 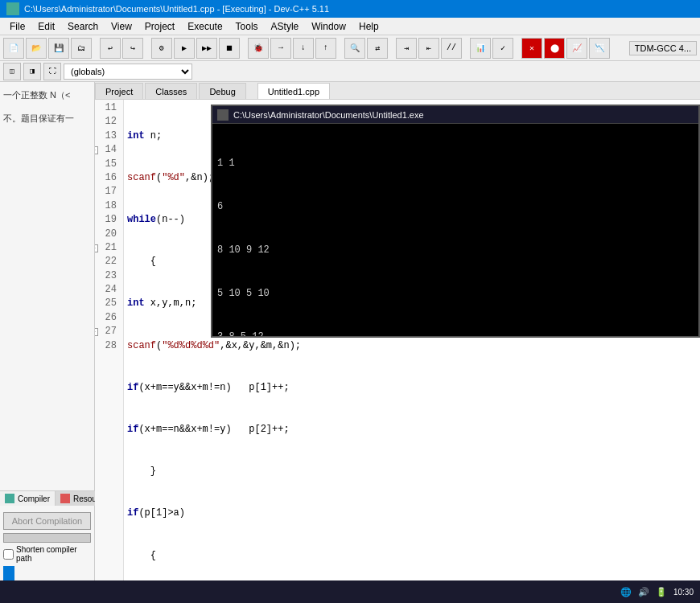 What do you see at coordinates (32, 72) in the screenshot?
I see `toggle-output-button: ◨` at bounding box center [32, 72].